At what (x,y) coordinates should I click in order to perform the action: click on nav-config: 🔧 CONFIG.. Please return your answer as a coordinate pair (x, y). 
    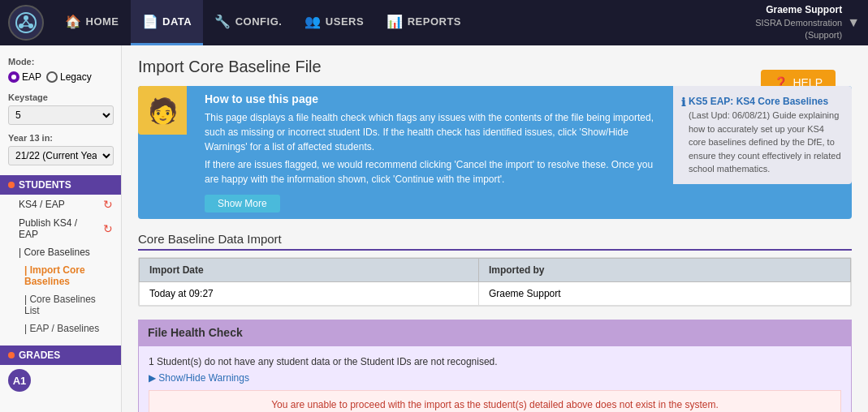
    Looking at the image, I should click on (248, 23).